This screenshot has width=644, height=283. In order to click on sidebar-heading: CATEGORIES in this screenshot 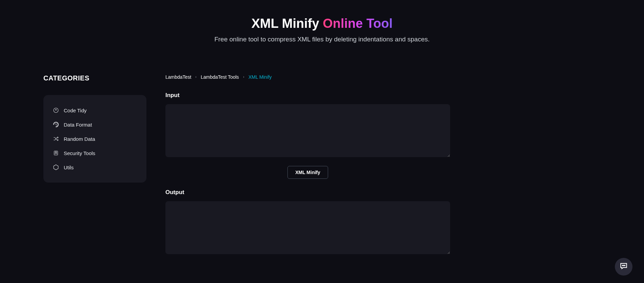, I will do `click(95, 78)`.